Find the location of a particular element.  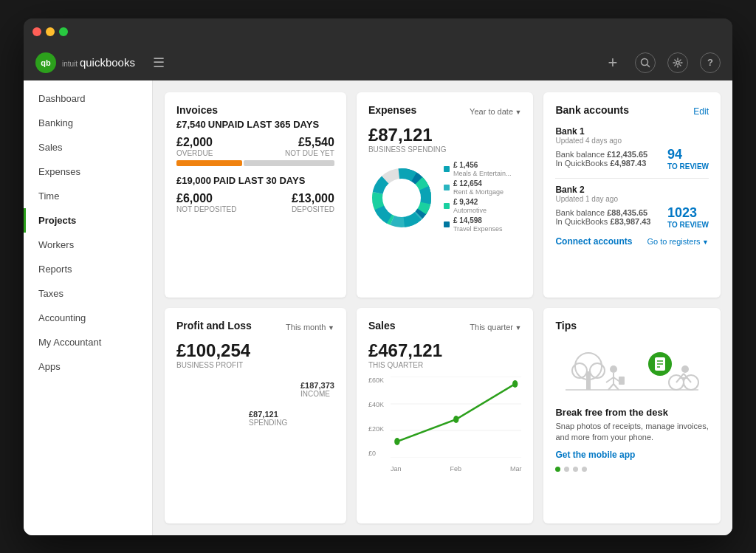

invoices-title: Invoices is located at coordinates (255, 110).